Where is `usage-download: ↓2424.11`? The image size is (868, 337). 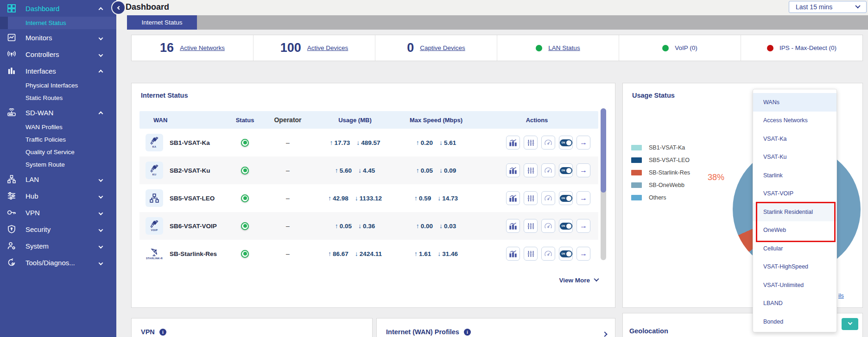 usage-download: ↓2424.11 is located at coordinates (368, 254).